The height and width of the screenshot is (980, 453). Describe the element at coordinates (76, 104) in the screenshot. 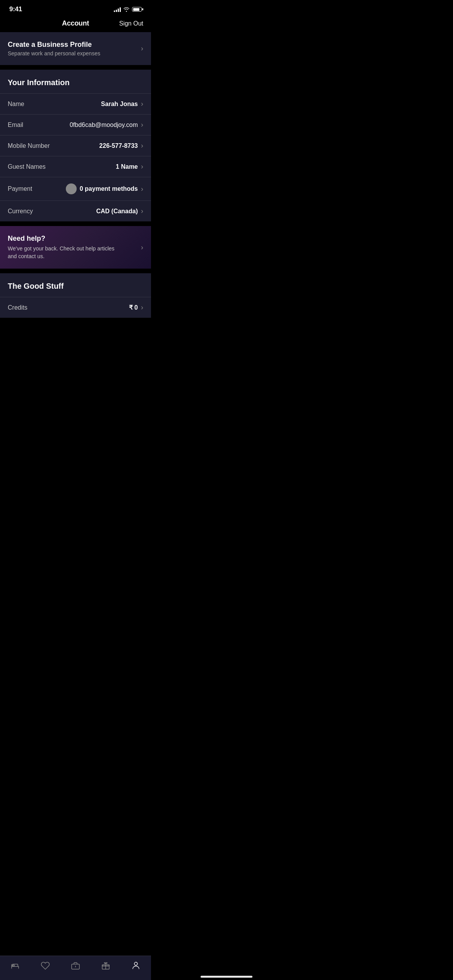

I see `name-row: Name Sarah Jonas ›` at that location.